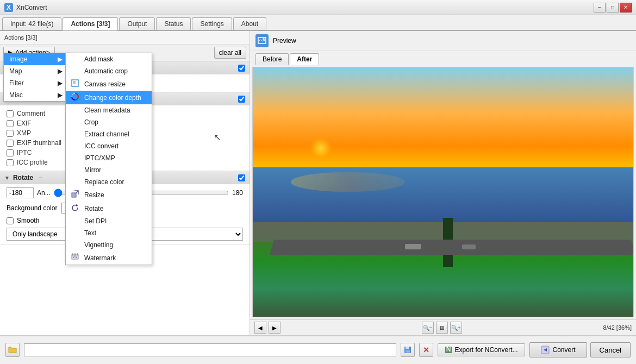  I want to click on tab-about: About, so click(250, 24).